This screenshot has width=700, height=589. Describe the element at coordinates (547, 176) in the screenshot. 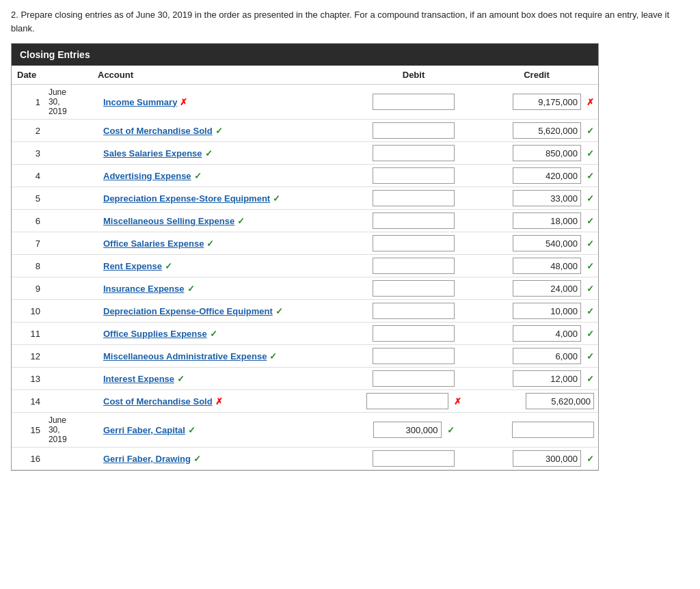

I see `credit-value: 420,000` at that location.